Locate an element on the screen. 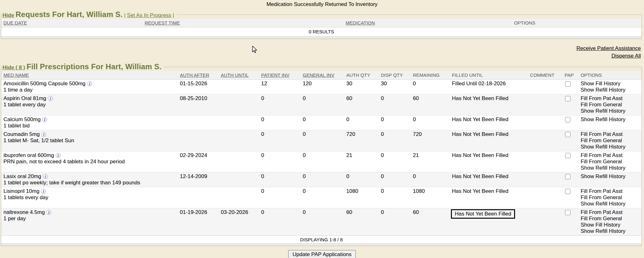 The height and width of the screenshot is (258, 644). column-header-pap: PAP is located at coordinates (572, 75).